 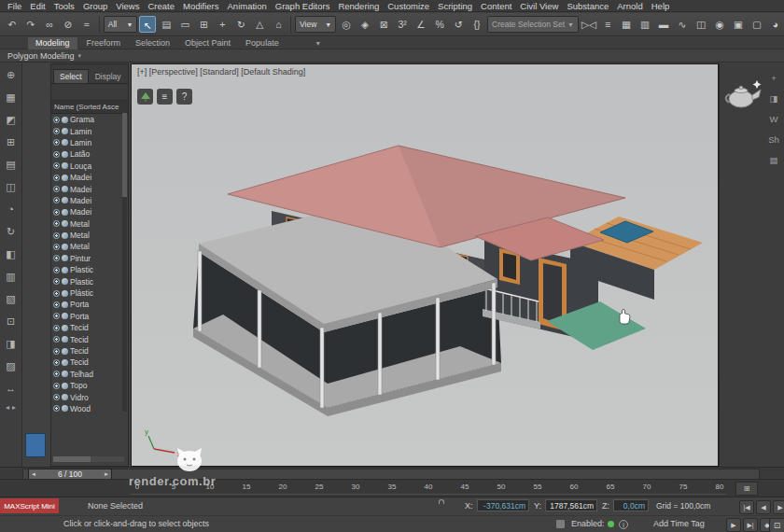 I want to click on menu-item: Views, so click(x=127, y=6).